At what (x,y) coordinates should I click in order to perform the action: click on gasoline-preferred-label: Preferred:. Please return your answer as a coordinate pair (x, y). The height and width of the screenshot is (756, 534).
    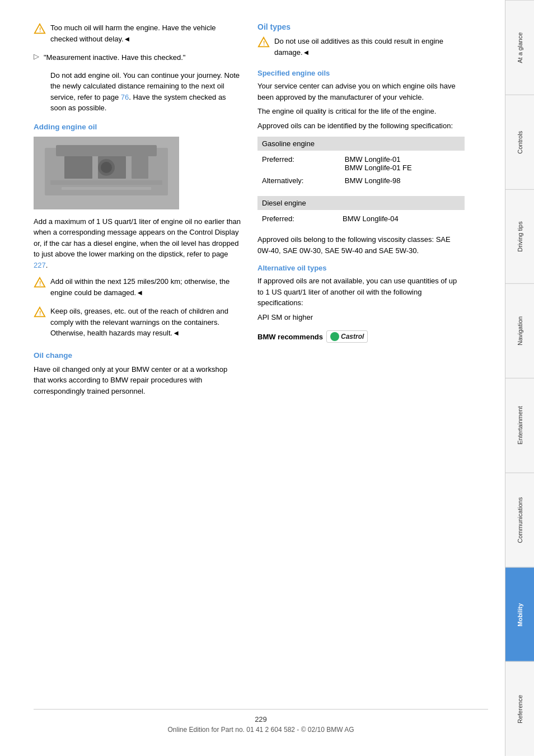
    Looking at the image, I should click on (299, 162).